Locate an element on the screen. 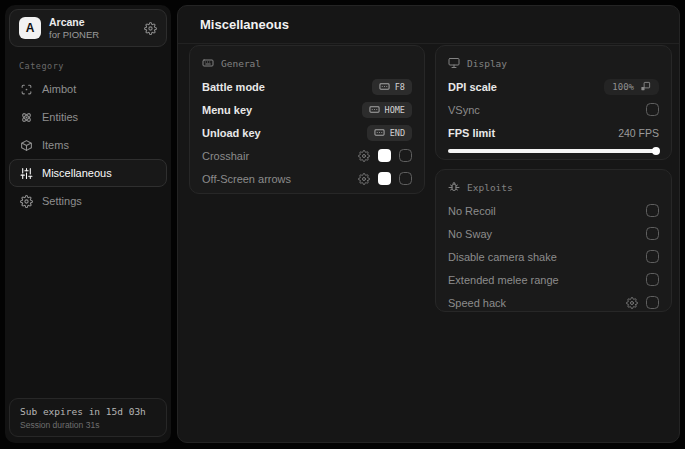 This screenshot has width=685, height=449. sidebar-item-label: Settings is located at coordinates (62, 201).